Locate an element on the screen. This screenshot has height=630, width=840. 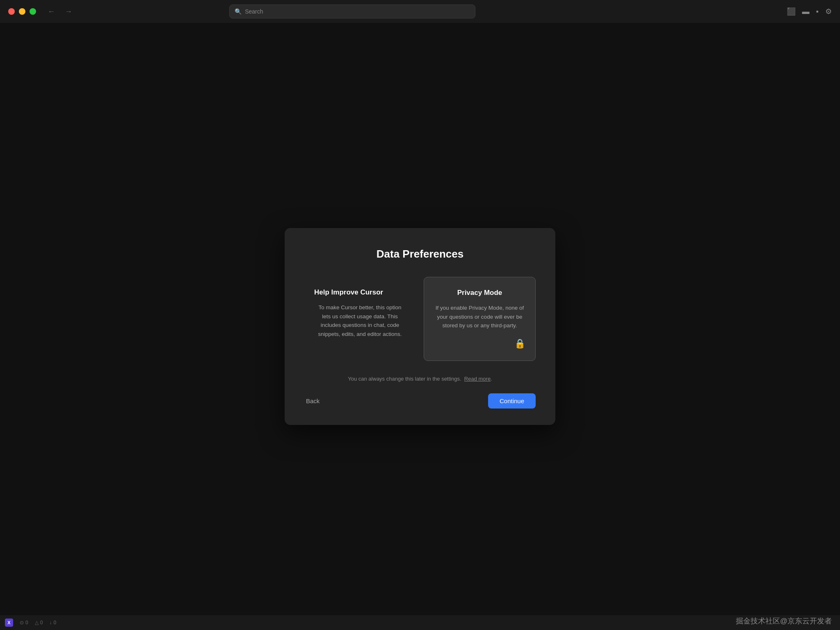
warning-icon: △ is located at coordinates (37, 623).